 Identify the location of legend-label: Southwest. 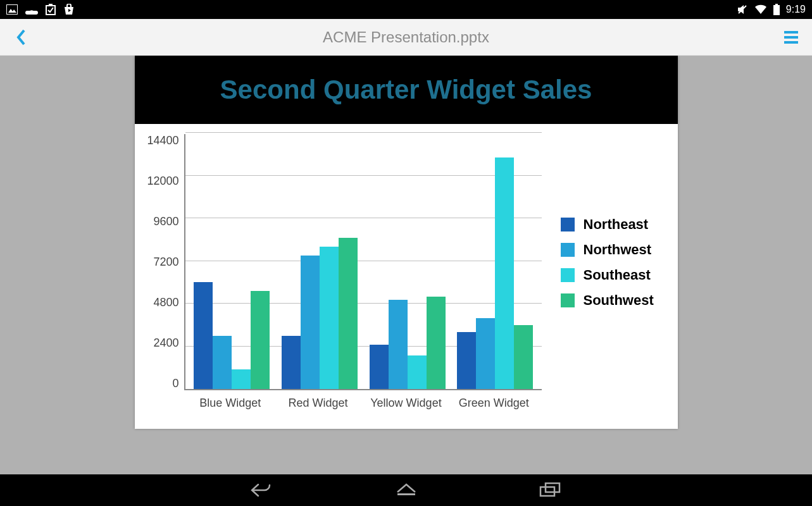
(619, 300).